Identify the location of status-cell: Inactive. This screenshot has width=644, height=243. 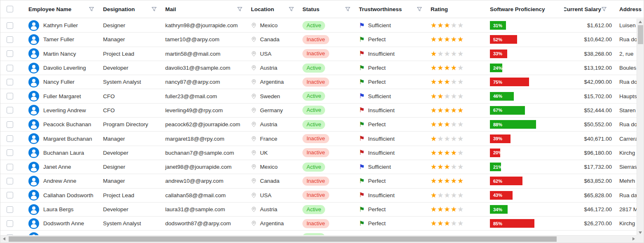
(327, 195).